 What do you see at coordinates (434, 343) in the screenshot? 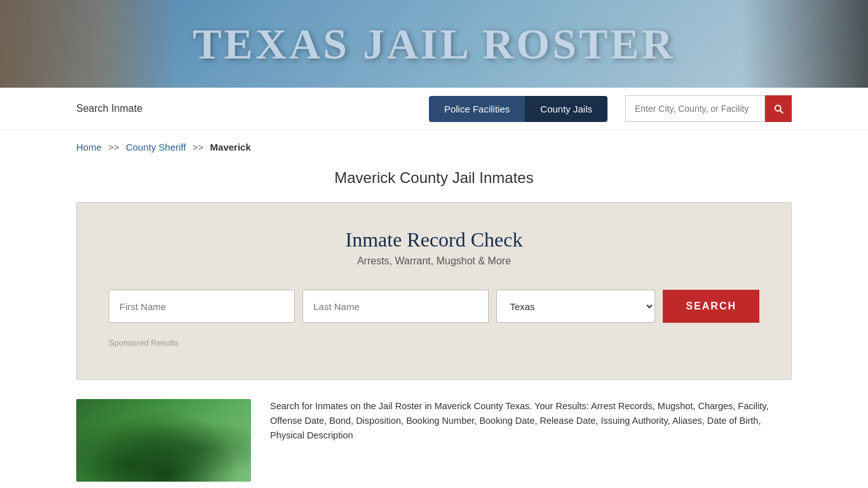
I see `sponsored-results-label: Sponsored Results` at bounding box center [434, 343].